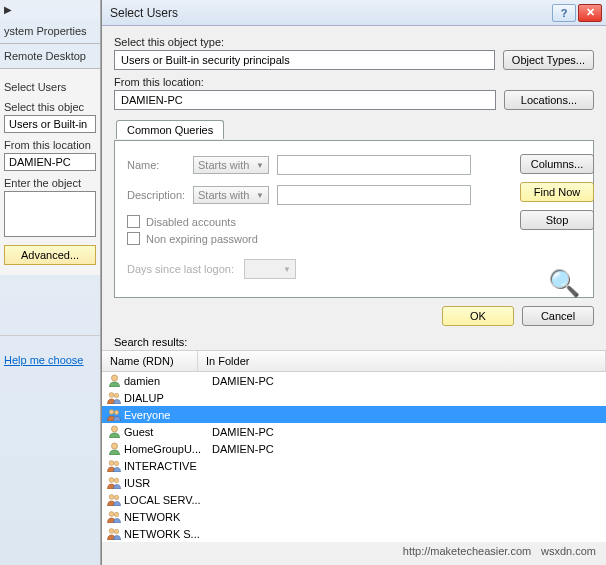 This screenshot has height=565, width=606. Describe the element at coordinates (168, 415) in the screenshot. I see `result-name: Everyone` at that location.